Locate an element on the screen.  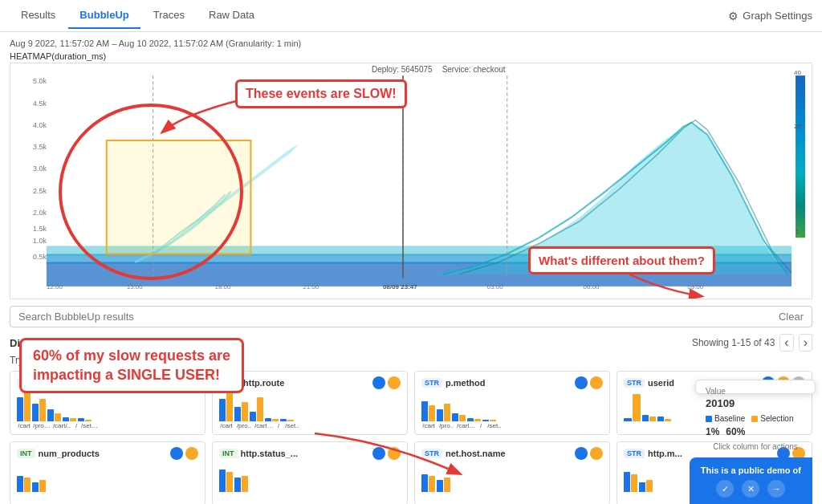
svg-text: 1.0k is located at coordinates (40, 241).